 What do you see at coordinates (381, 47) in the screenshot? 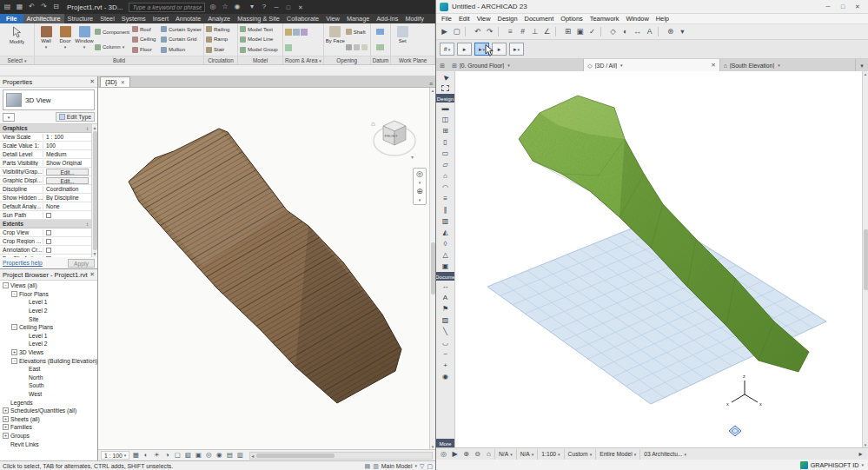
I see `grid-icon` at bounding box center [381, 47].